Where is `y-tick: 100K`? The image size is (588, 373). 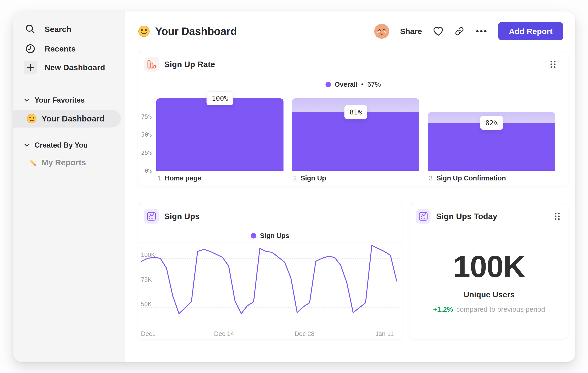 y-tick: 100K is located at coordinates (148, 255).